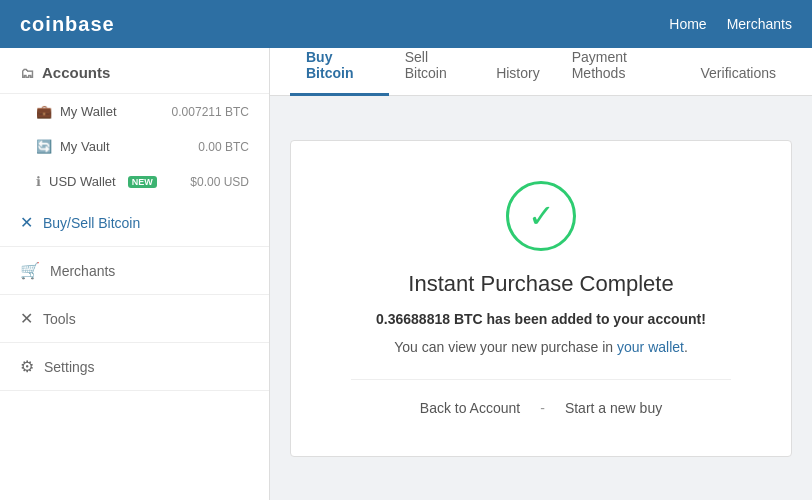  Describe the element at coordinates (134, 367) in the screenshot. I see `sidebar-item-settings: ⚙ Settings` at that location.